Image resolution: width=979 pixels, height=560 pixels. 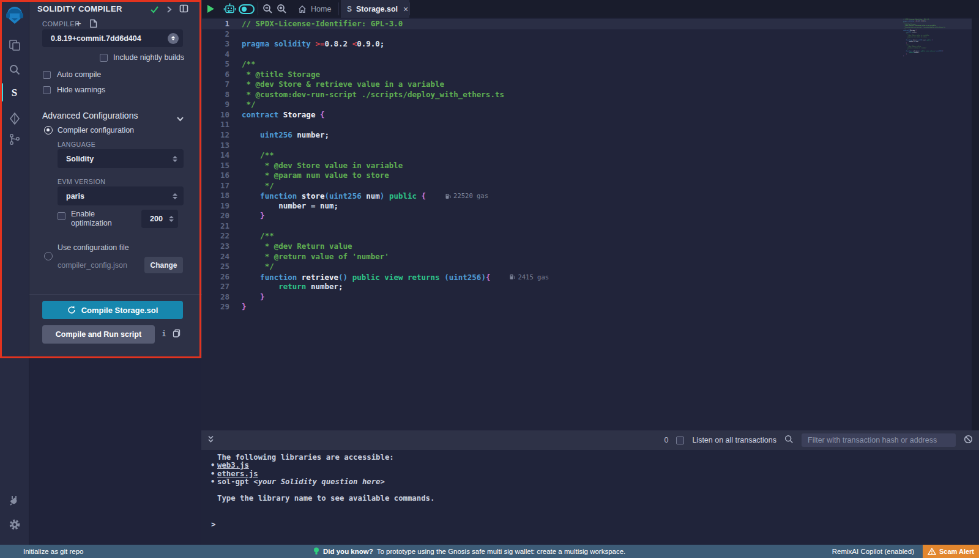 What do you see at coordinates (375, 166) in the screenshot?
I see `code-line: 15 * @dev Store value in variable` at bounding box center [375, 166].